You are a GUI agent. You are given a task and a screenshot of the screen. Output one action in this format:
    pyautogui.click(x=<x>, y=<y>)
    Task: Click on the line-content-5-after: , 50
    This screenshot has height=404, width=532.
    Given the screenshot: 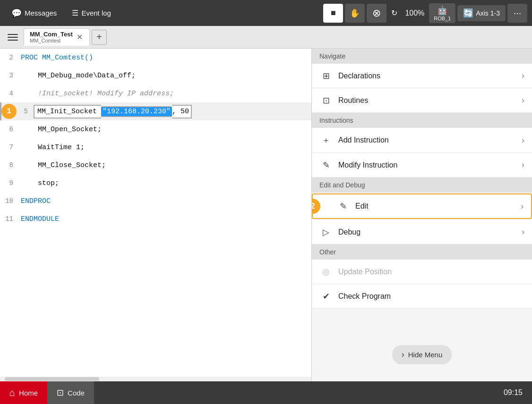 What is the action you would take?
    pyautogui.click(x=182, y=111)
    